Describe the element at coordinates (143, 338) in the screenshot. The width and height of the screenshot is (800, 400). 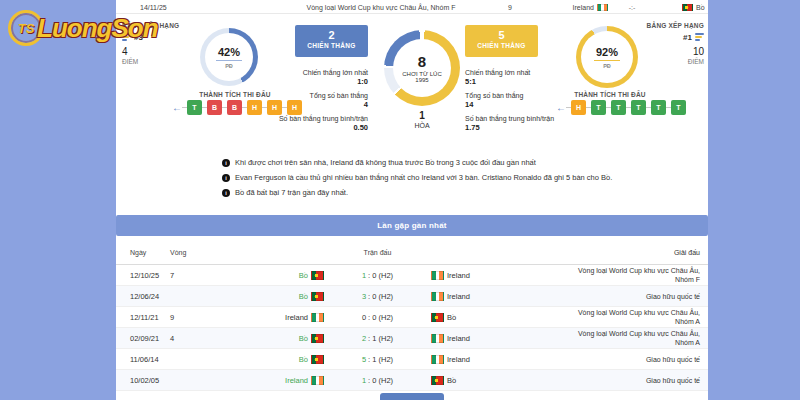
I see `match-date: 02/09/21` at that location.